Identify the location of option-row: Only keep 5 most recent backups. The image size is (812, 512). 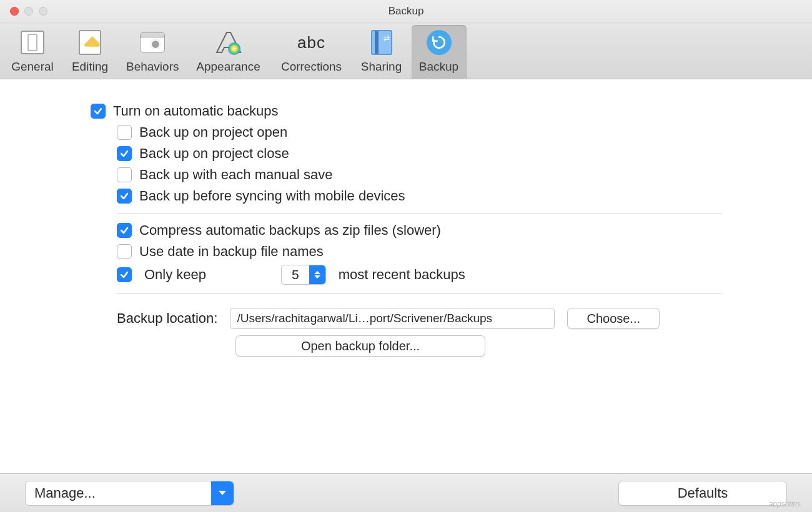
(419, 275).